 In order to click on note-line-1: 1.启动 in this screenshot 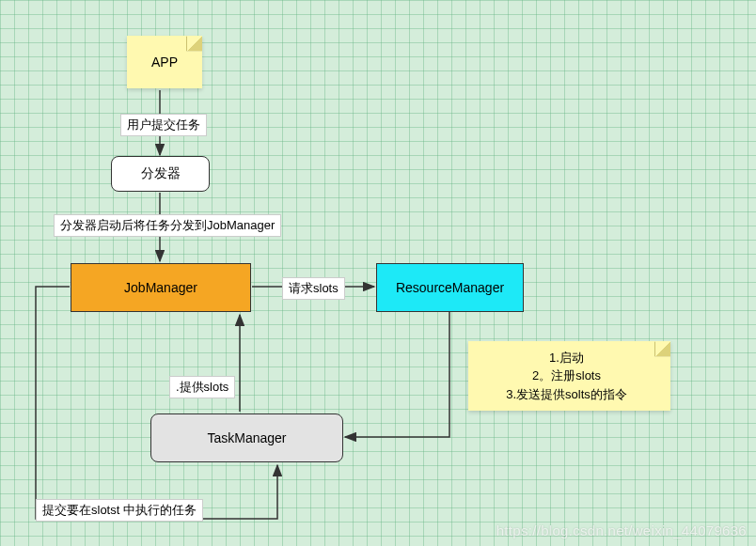, I will do `click(566, 358)`.